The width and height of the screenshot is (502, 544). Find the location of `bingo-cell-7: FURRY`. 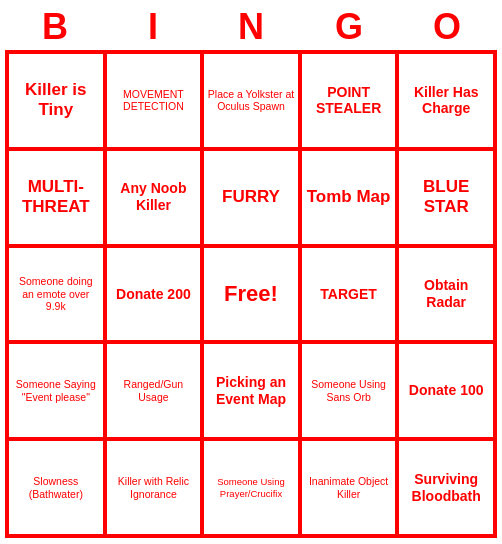

bingo-cell-7: FURRY is located at coordinates (251, 198).